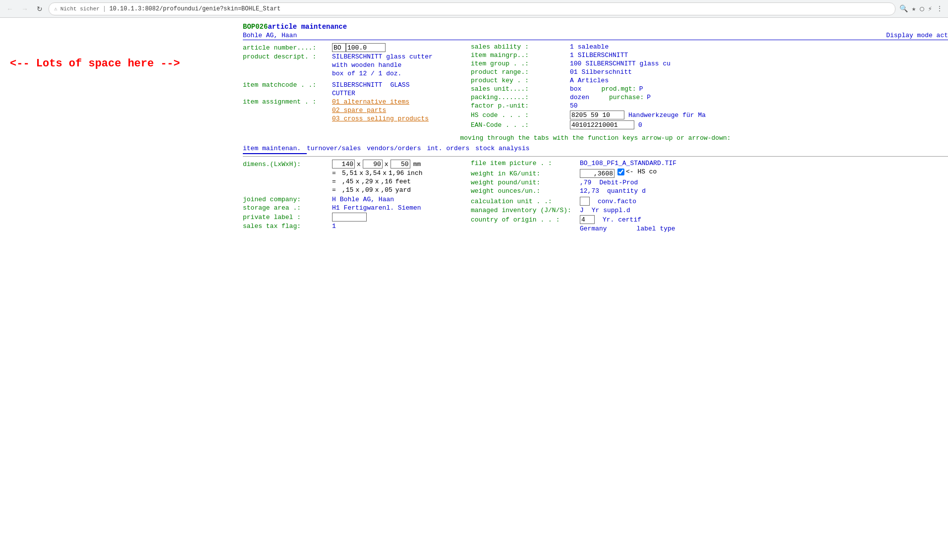 This screenshot has height=560, width=948. Describe the element at coordinates (403, 181) in the screenshot. I see `dim-feet-unit: feet` at that location.